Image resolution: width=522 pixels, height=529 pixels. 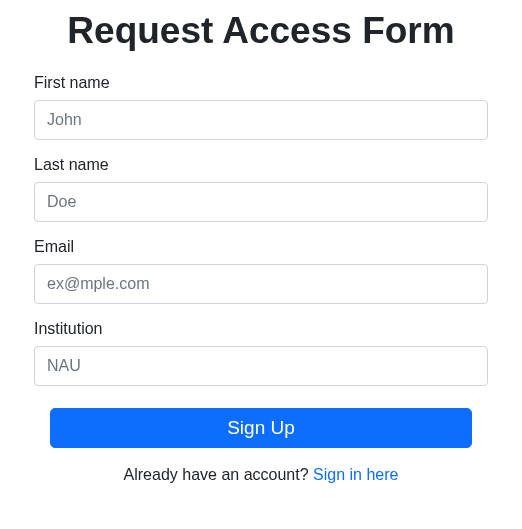 I want to click on institution-label: Institution, so click(x=261, y=329).